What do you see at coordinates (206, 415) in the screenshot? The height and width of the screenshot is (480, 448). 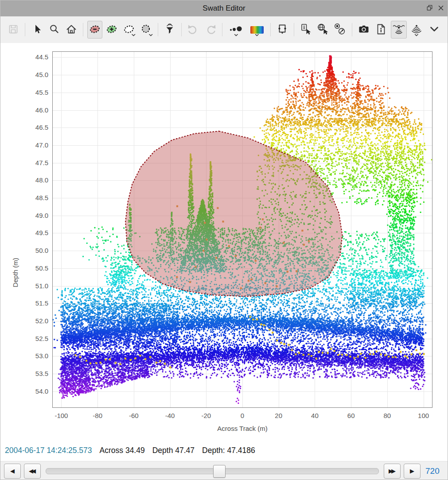 I see `x-tick-label: -20` at bounding box center [206, 415].